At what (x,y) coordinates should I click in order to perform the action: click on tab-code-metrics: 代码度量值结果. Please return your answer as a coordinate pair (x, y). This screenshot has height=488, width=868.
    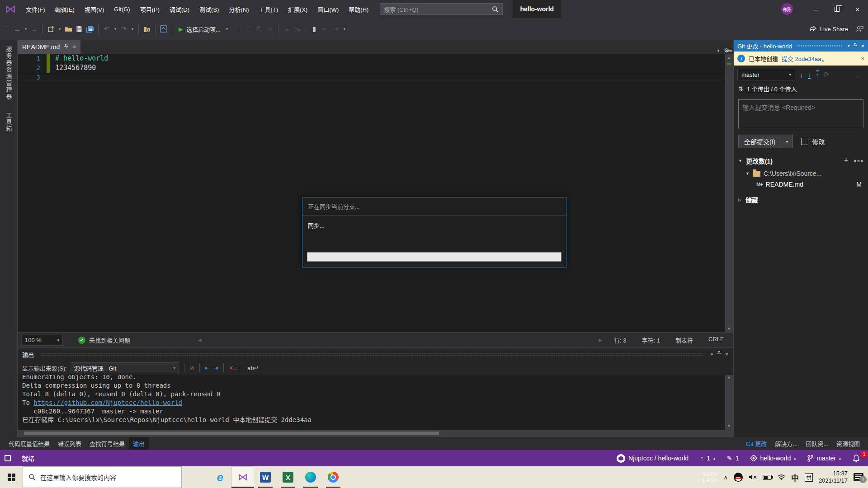
    Looking at the image, I should click on (29, 444).